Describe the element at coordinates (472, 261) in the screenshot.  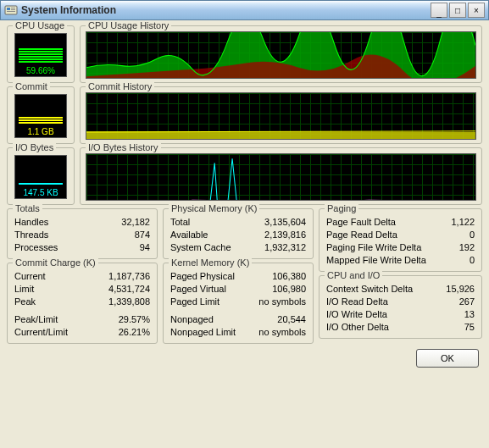
I see `pg-mfwd-value: 0` at that location.